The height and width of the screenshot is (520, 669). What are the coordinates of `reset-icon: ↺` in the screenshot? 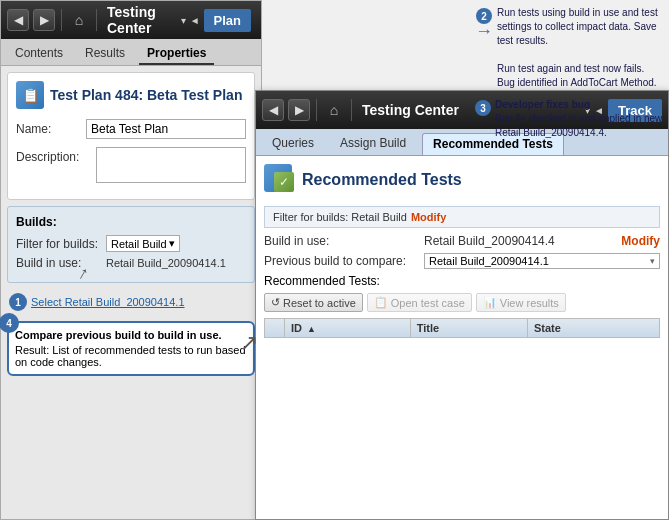 It's located at (276, 302).